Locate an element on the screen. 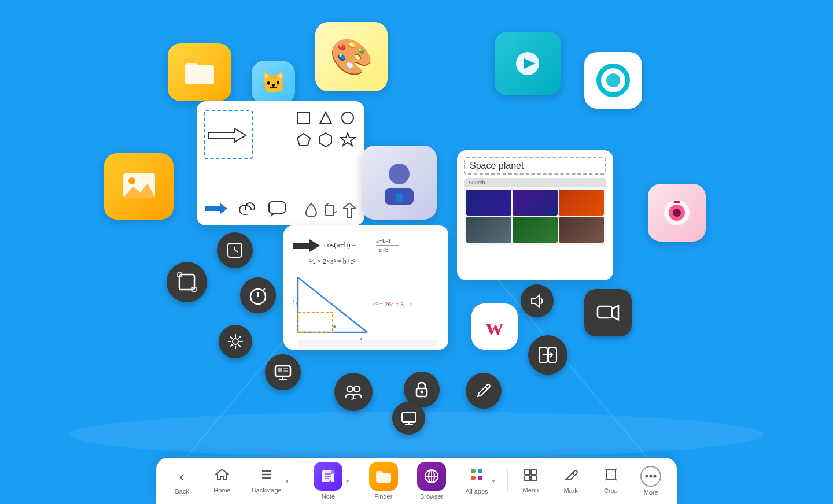 This screenshot has height=504, width=833. svg-text: a+b is located at coordinates (384, 250).